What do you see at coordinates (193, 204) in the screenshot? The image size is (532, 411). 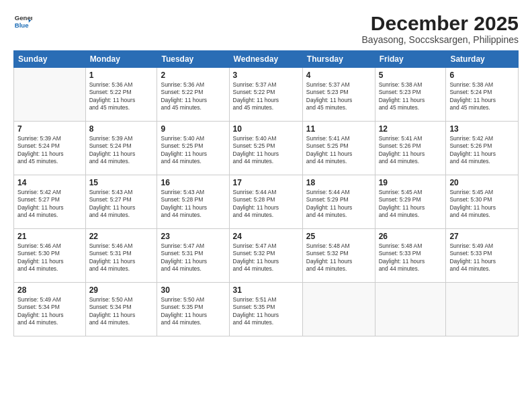 I see `day-info: Sunrise: 5:43 AM Sunset: 5:28 PM Dayligh…` at bounding box center [193, 204].